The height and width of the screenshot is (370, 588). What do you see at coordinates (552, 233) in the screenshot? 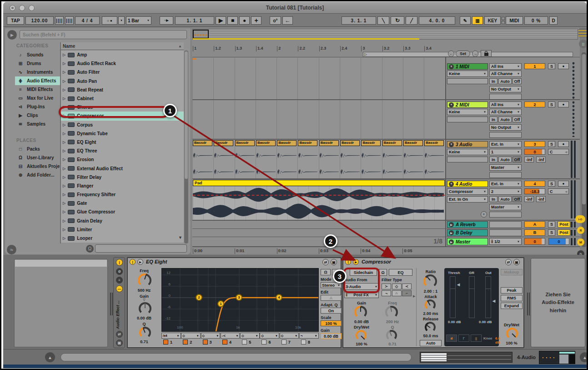
I see `return-b-solo-button: S` at bounding box center [552, 233].